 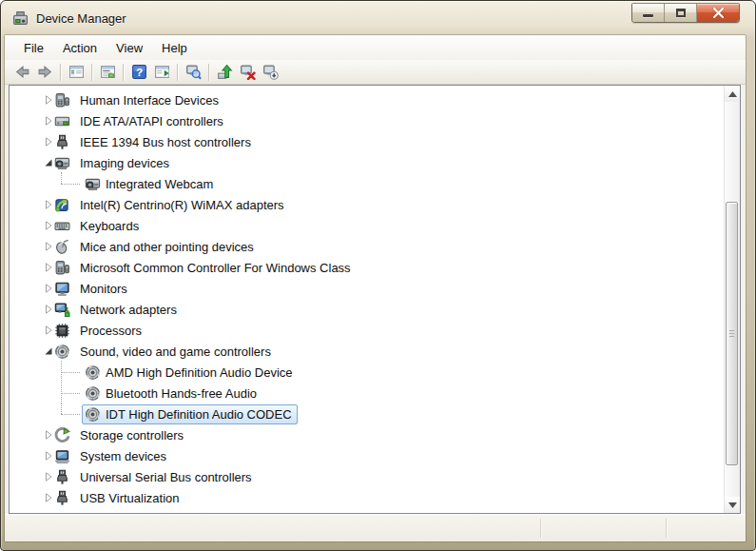 I want to click on scan-for-hardware-changes-button, so click(x=193, y=72).